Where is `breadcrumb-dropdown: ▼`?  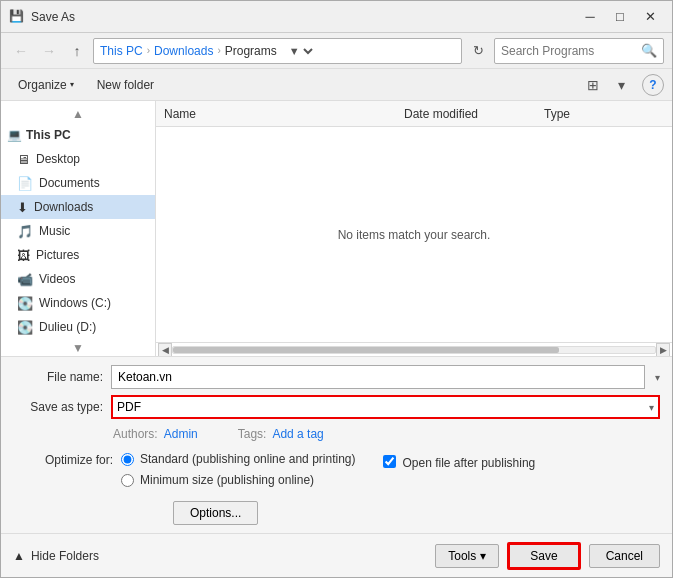
breadcrumb-dropdown: ▼ is located at coordinates (300, 51).